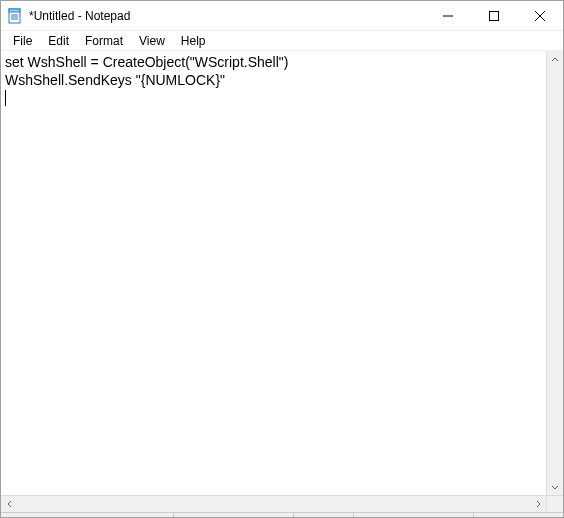 The width and height of the screenshot is (564, 518). I want to click on scroll-right-arrow-icon, so click(538, 504).